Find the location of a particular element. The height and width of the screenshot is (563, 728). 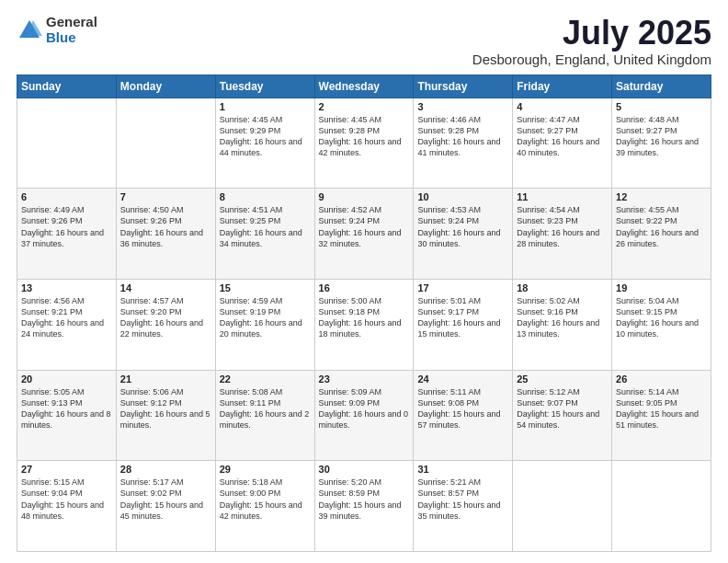

day-number: 17 is located at coordinates (463, 288).